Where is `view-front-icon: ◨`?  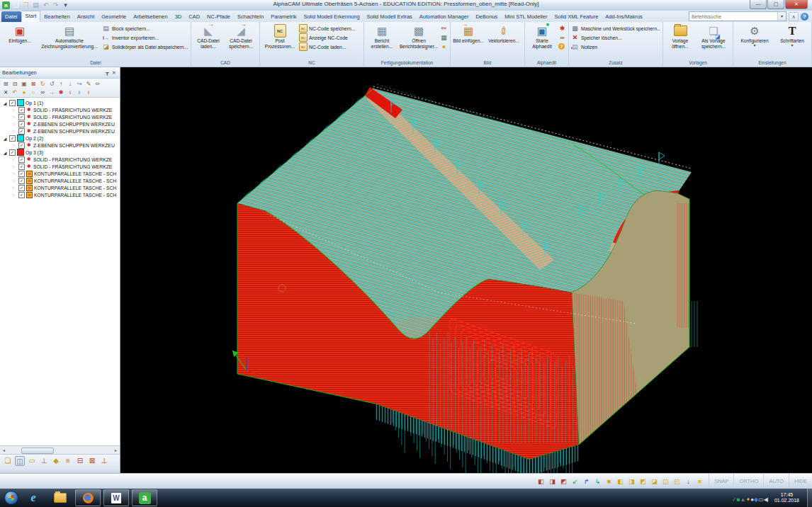
view-front-icon: ◨ is located at coordinates (553, 482).